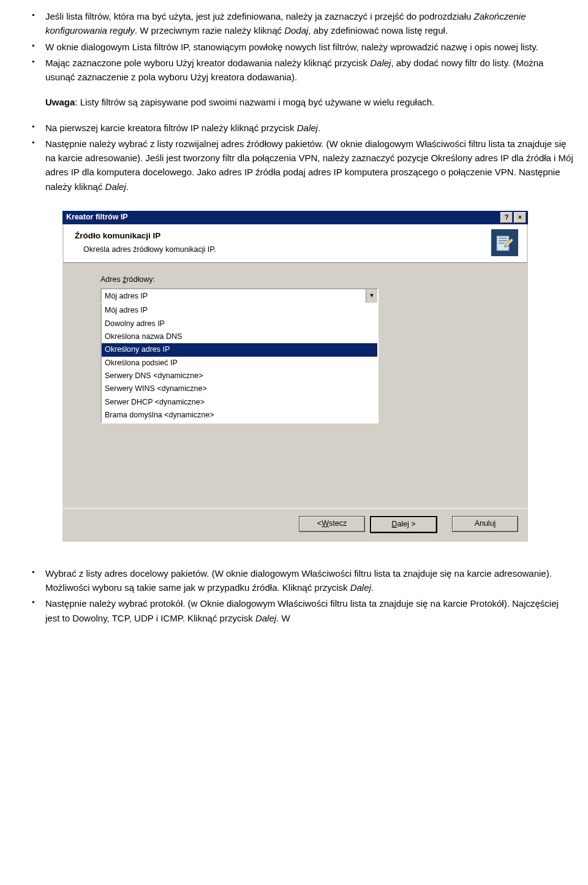 The width and height of the screenshot is (588, 885). What do you see at coordinates (239, 376) in the screenshot?
I see `list-item: Serwery DNS <dynamiczne>` at bounding box center [239, 376].